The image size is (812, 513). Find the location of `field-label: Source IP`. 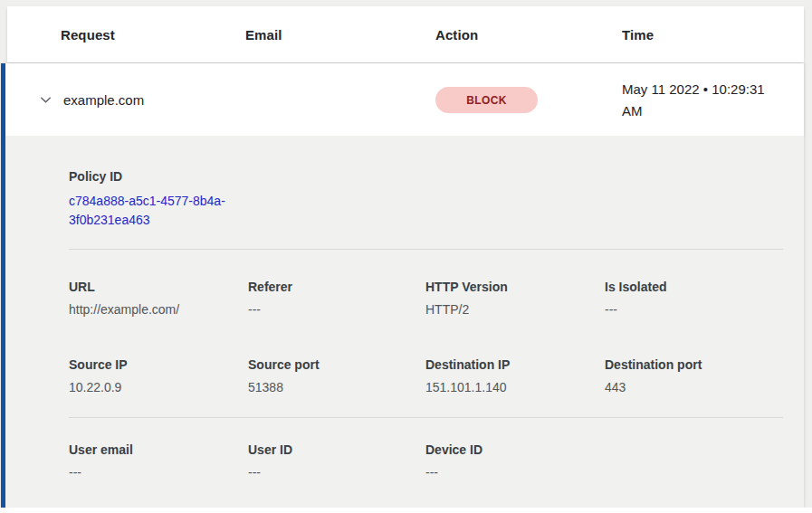

field-label: Source IP is located at coordinates (158, 365).